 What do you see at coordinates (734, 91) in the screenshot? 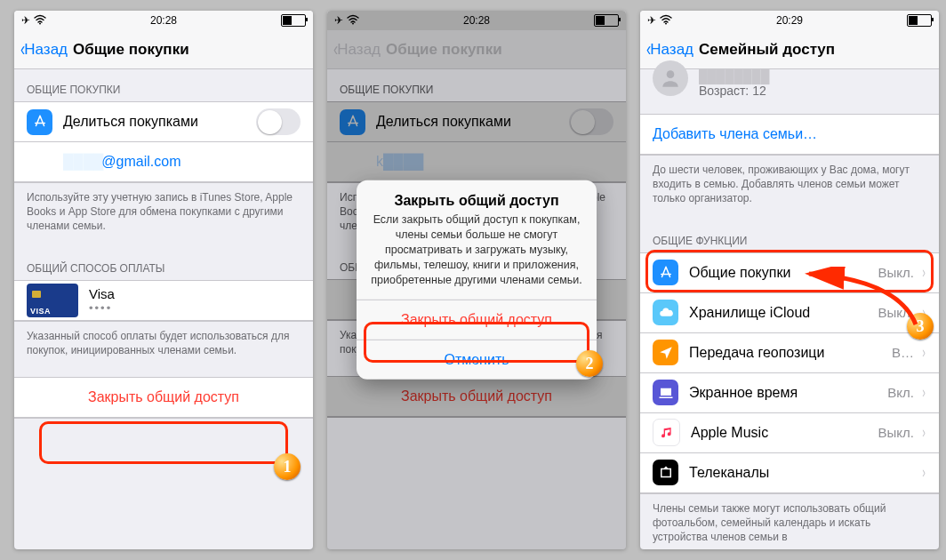
I see `member-age: Возраст: 12` at bounding box center [734, 91].